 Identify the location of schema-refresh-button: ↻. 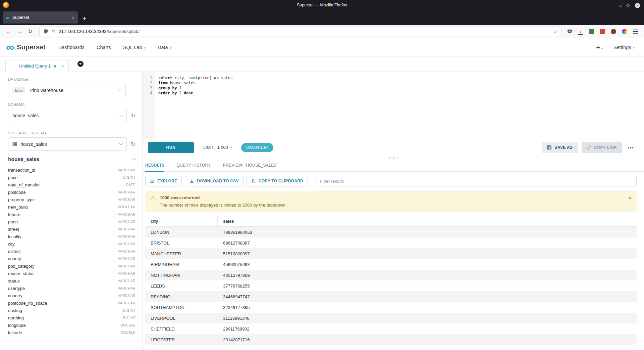
(133, 116).